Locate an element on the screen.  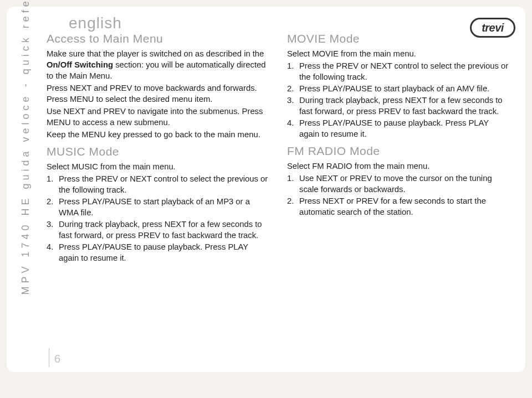
bold-text: On/Off Switching is located at coordinates (80, 65).